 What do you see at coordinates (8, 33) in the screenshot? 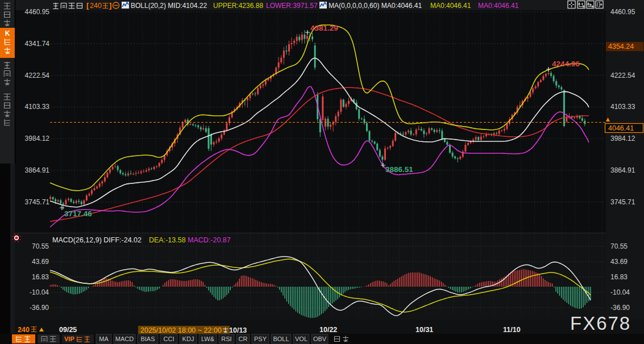
I see `svg-text: K` at bounding box center [8, 33].